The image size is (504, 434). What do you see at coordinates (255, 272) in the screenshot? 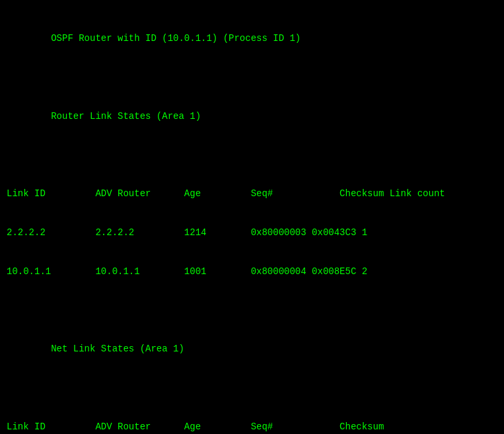
I see `router-link-row-2: 10.0.1.1 10.0.1.1 1001 0x80000004 0x008E…` at bounding box center [255, 272].